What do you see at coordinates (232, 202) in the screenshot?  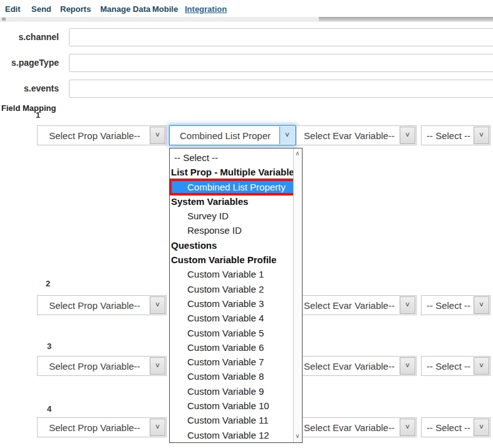 I see `dropdown-group-label: System Variables` at bounding box center [232, 202].